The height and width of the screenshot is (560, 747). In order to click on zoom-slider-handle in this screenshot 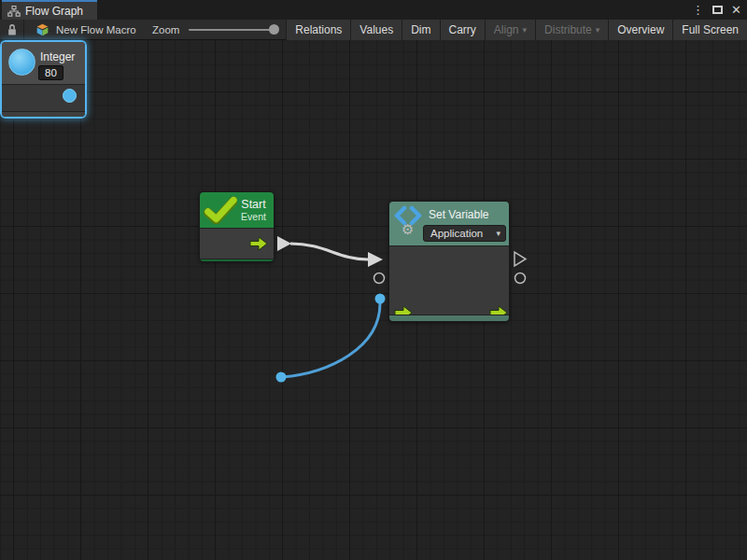, I will do `click(275, 30)`.